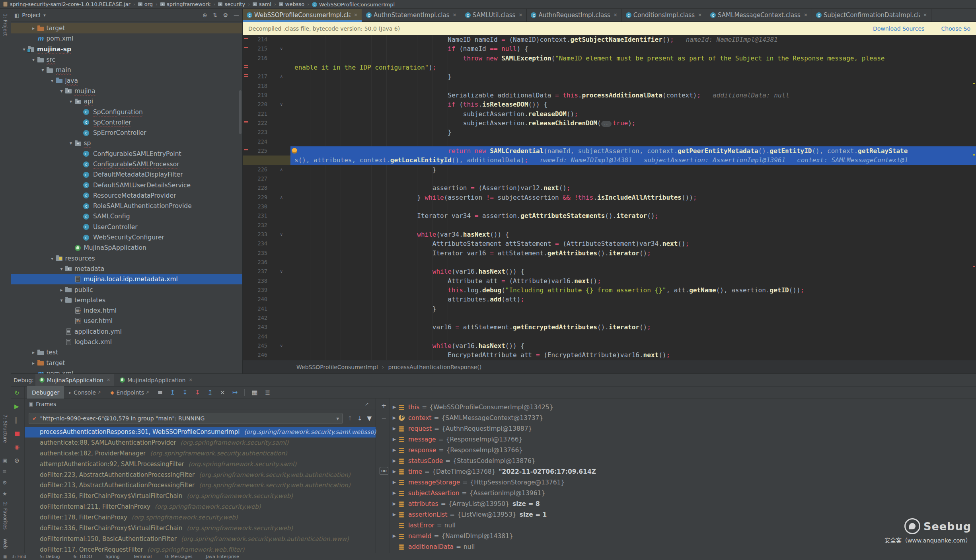  Describe the element at coordinates (369, 418) in the screenshot. I see `filter-icon: ▼` at that location.